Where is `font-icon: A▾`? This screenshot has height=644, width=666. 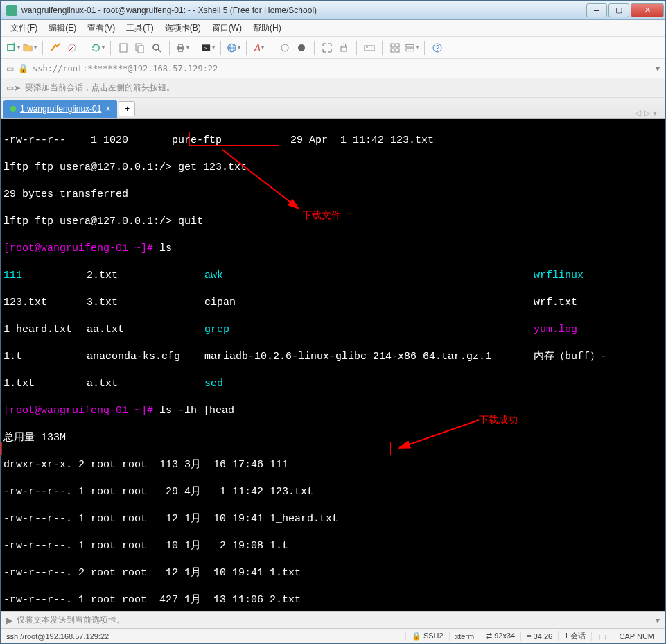 font-icon: A▾ is located at coordinates (259, 48).